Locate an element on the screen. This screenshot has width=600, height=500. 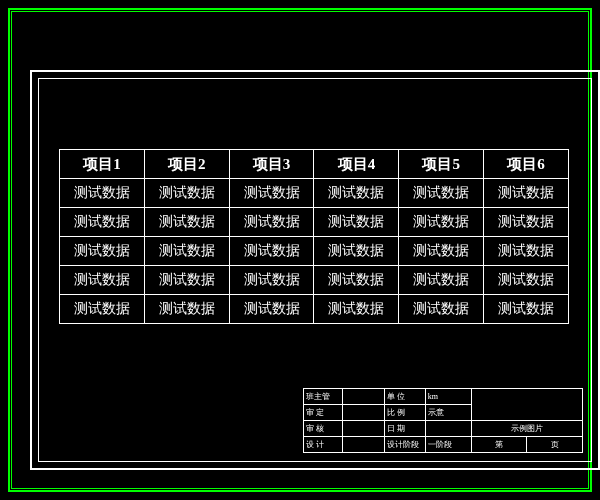
title-block-table: 班主管 单 位 km 审 定 比 例 示意 审 核 日 期 is located at coordinates (443, 420).